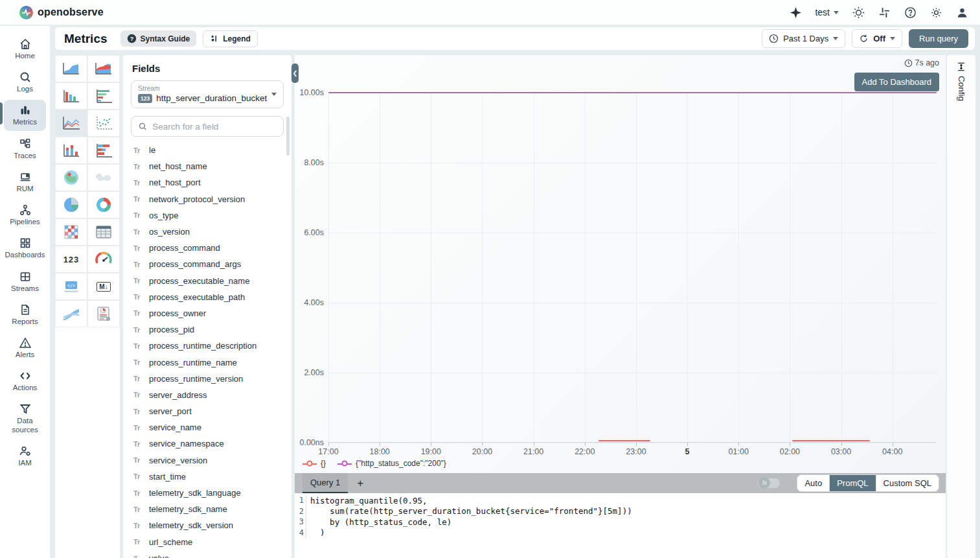  What do you see at coordinates (25, 347) in the screenshot?
I see `sidebar-item-alerts: Alerts` at bounding box center [25, 347].